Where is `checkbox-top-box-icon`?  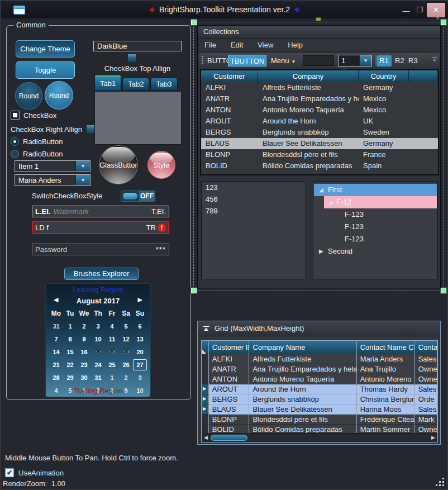
checkbox-top-box-icon is located at coordinates (132, 58).